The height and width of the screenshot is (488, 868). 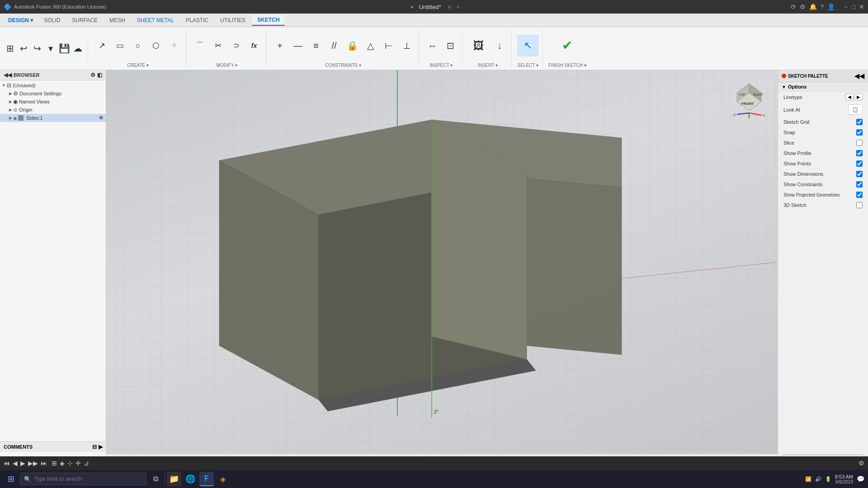 What do you see at coordinates (334, 46) in the screenshot?
I see `parallel-btn: //` at bounding box center [334, 46].